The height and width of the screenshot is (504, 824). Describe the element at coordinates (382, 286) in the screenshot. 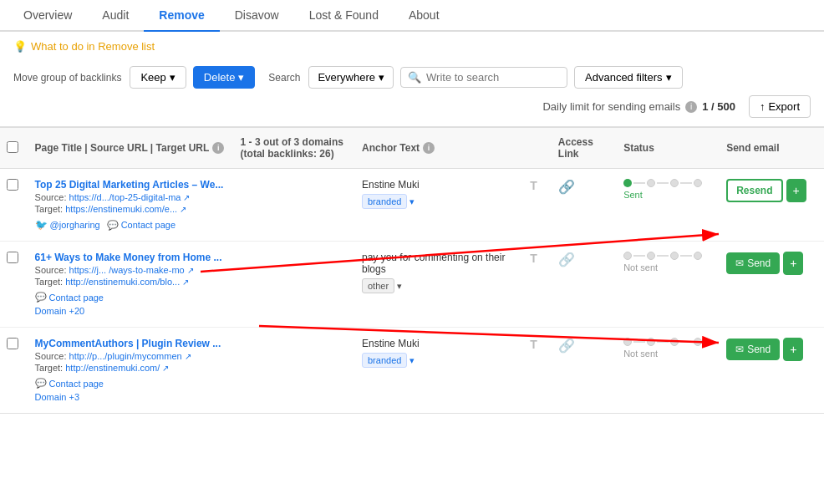

I see `anchor-type-dropdown: other ▾` at that location.